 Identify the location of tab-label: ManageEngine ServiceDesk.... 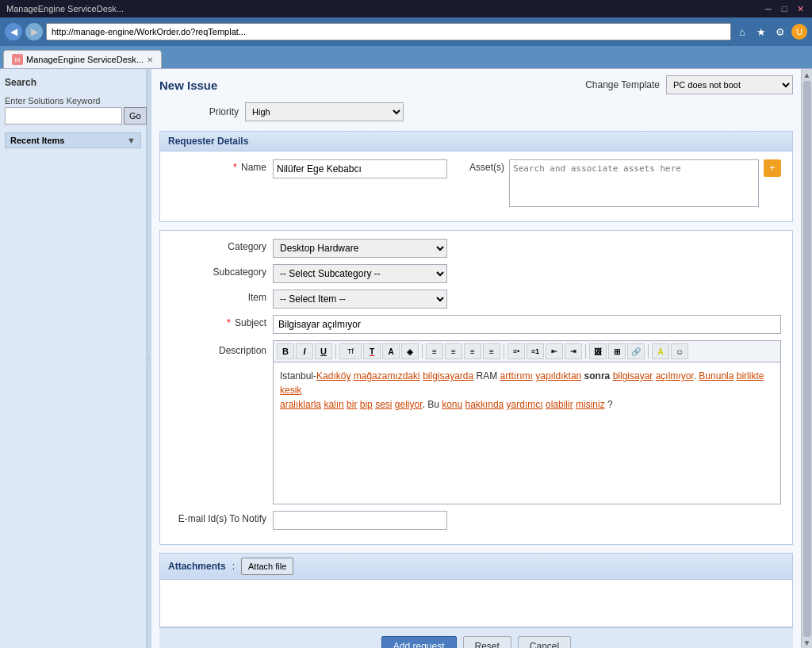
(85, 59).